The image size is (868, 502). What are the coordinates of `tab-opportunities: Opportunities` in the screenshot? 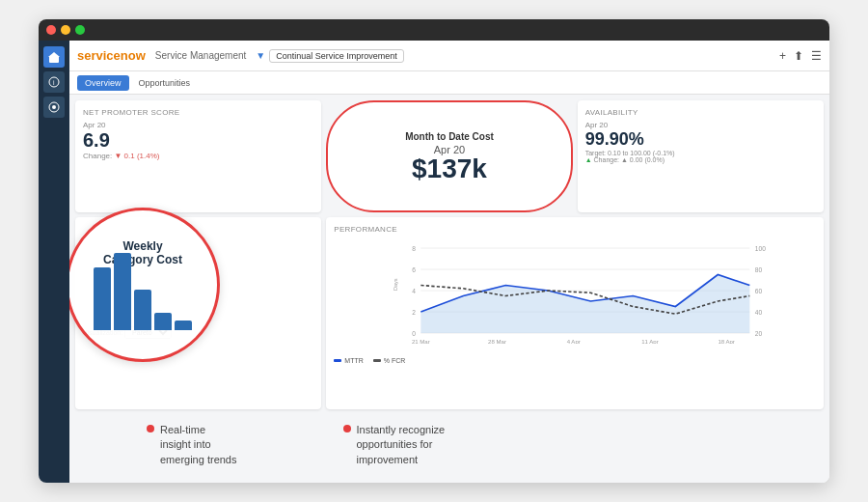 It's located at (165, 83).